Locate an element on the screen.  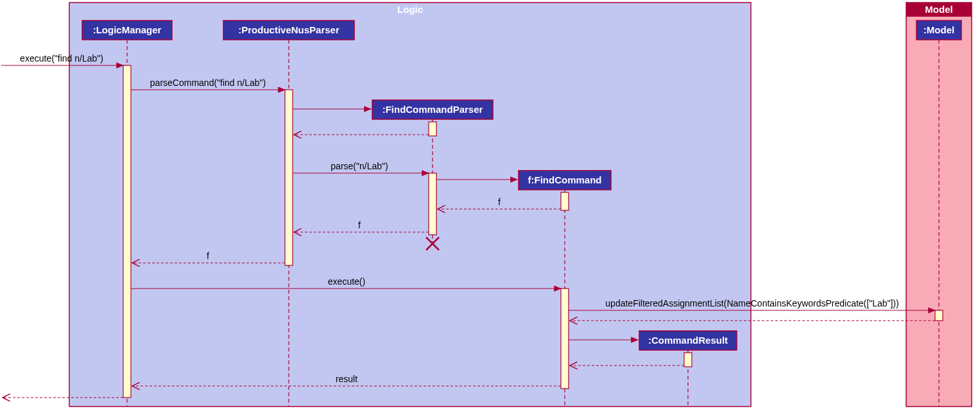
msg-parse-command-label: parseCommand("find n/Lab") is located at coordinates (208, 83).